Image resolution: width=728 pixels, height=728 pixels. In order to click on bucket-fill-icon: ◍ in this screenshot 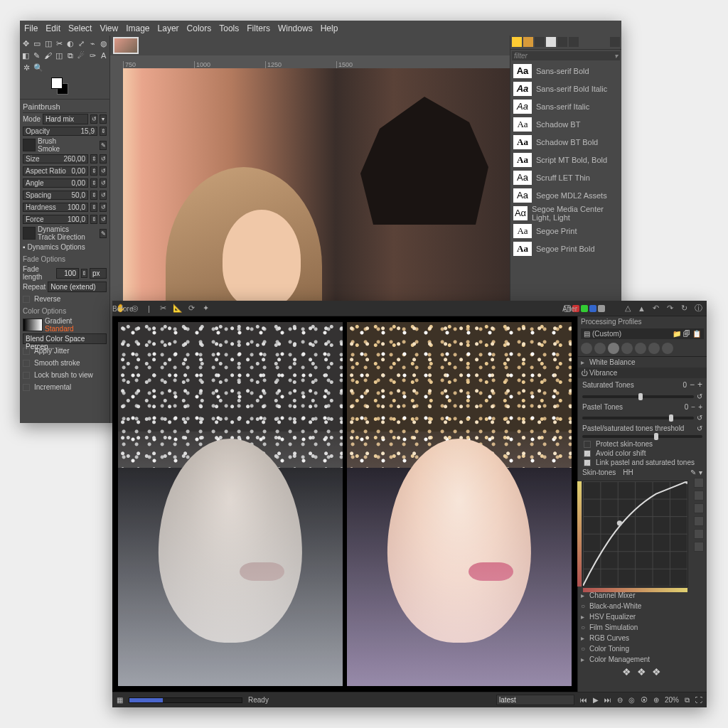, I will do `click(104, 43)`.